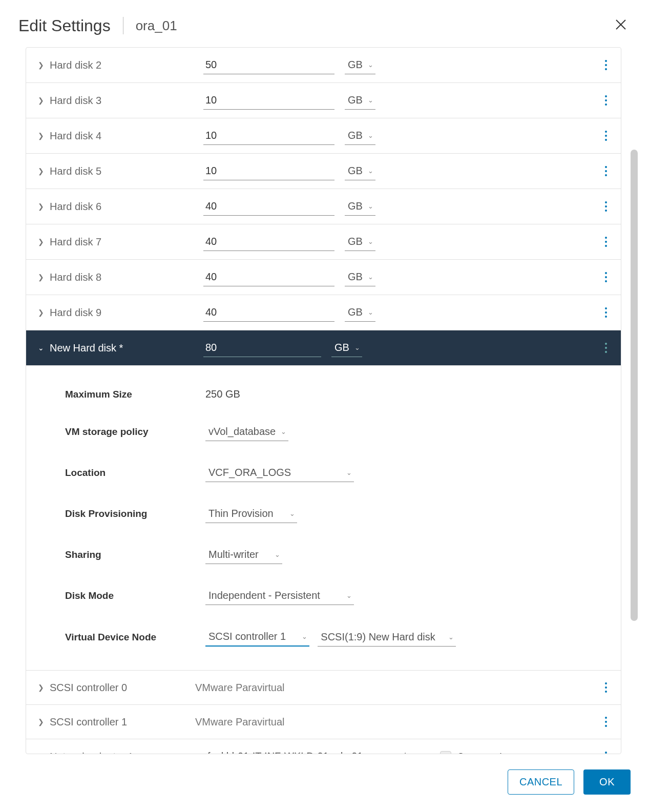 Image resolution: width=649 pixels, height=812 pixels. I want to click on network-adapter-select: vcf-wkld-01-IT-INF-WKLD-01-vds-01-pg-mgm…, so click(311, 751).